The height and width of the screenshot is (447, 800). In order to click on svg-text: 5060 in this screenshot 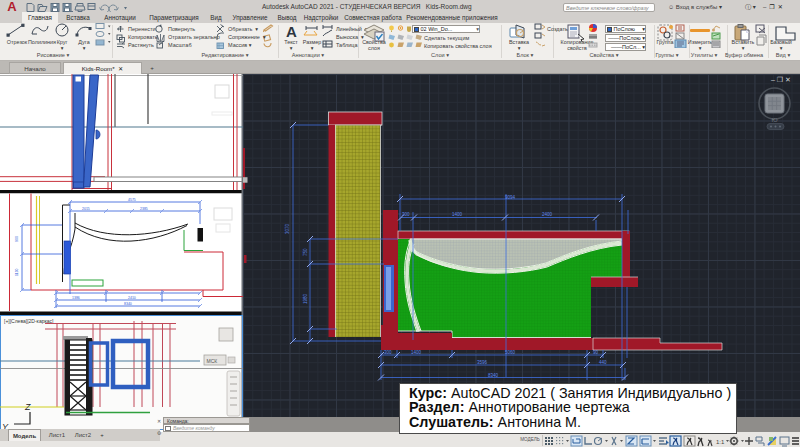, I will do `click(510, 352)`.